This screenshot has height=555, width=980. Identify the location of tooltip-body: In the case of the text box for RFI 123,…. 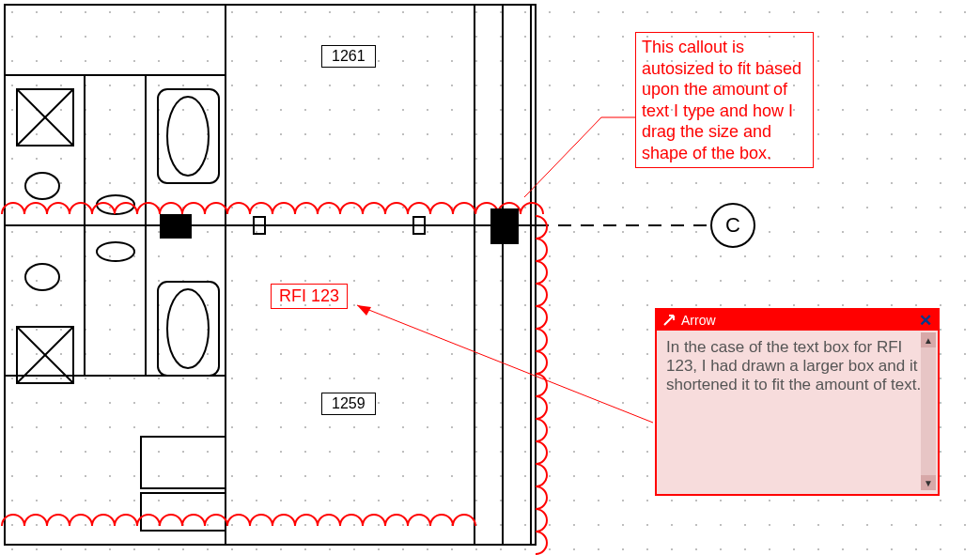
(797, 401).